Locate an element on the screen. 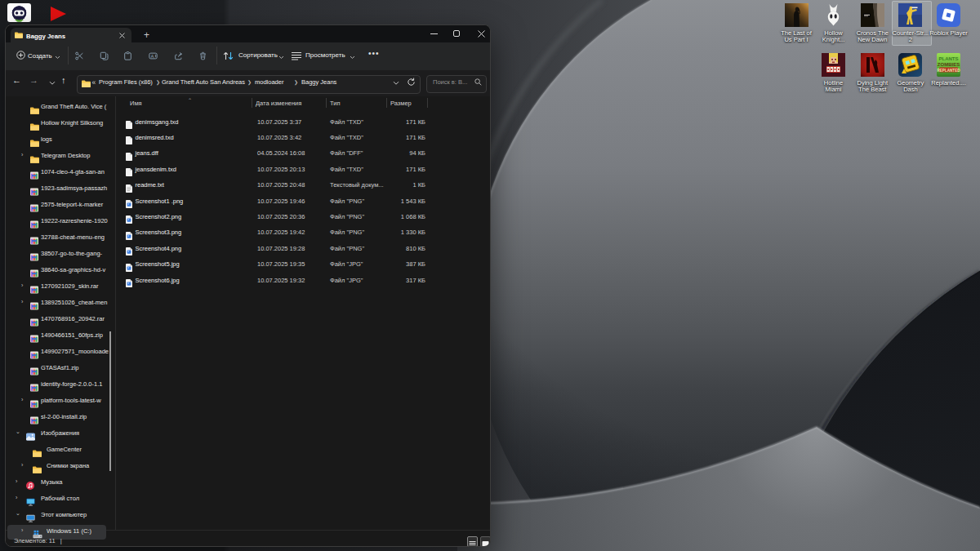 This screenshot has height=551, width=980. svg-text: A is located at coordinates (153, 56).